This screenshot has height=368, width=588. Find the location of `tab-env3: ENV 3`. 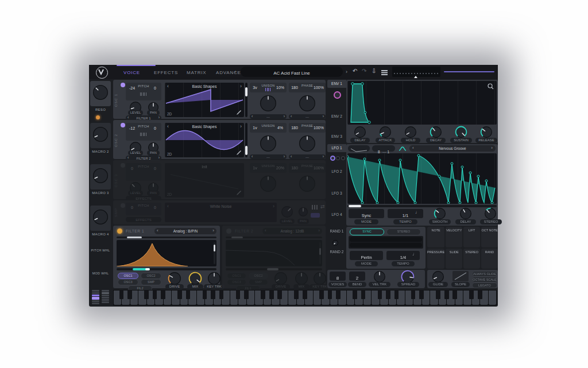

tab-env3: ENV 3 is located at coordinates (336, 137).